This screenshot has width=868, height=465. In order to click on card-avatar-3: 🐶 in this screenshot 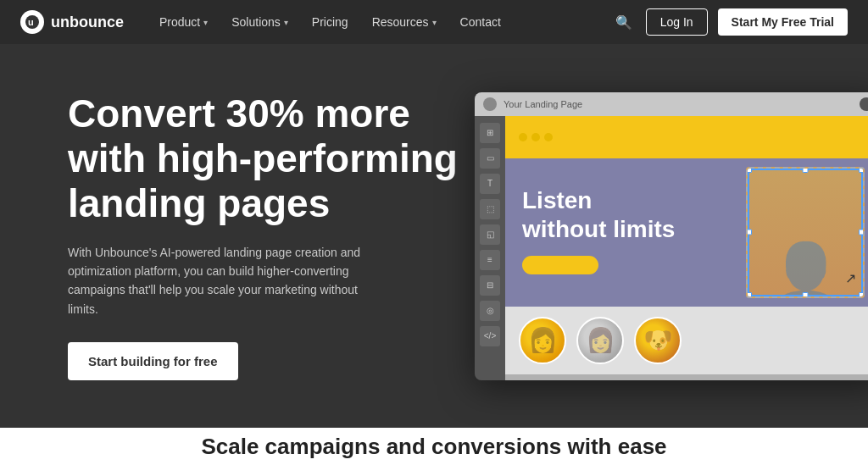, I will do `click(658, 340)`.